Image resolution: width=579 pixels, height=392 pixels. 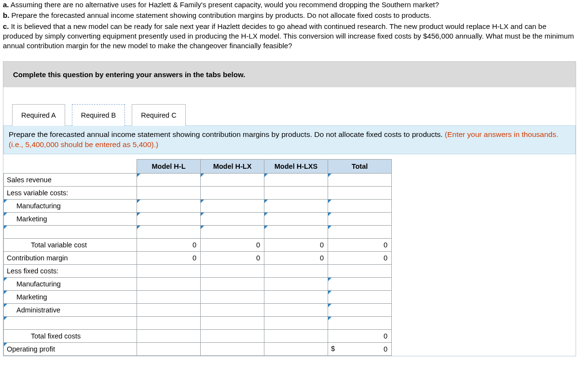 What do you see at coordinates (360, 311) in the screenshot?
I see `cell-fixadmin-total` at bounding box center [360, 311].